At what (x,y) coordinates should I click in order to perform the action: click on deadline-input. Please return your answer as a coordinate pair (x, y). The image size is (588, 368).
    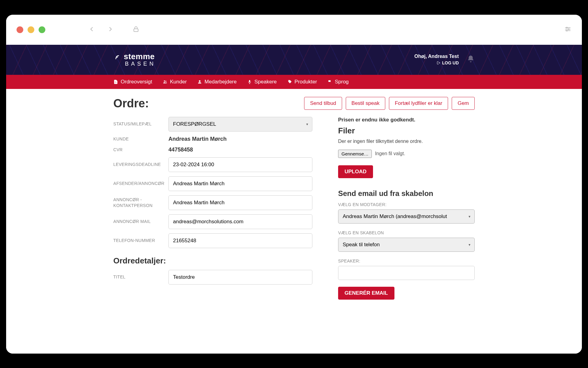
    Looking at the image, I should click on (240, 165).